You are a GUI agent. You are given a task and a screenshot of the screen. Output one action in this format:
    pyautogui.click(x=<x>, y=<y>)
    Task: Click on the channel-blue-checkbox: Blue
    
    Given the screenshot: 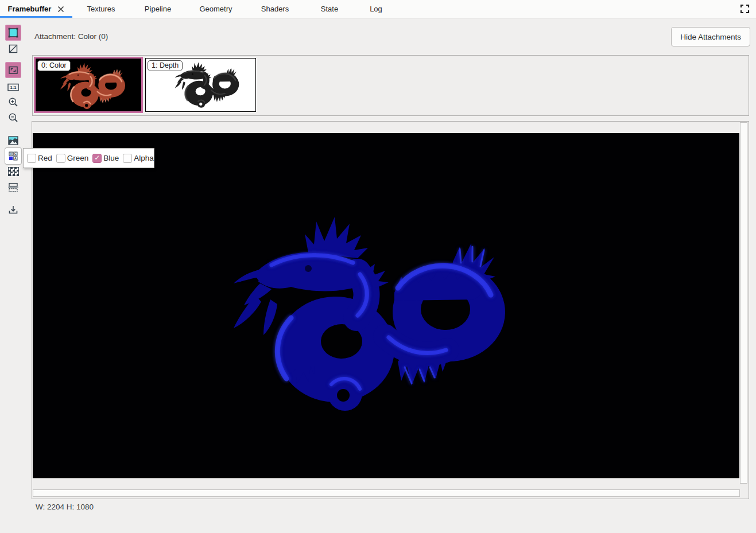 What is the action you would take?
    pyautogui.click(x=106, y=158)
    